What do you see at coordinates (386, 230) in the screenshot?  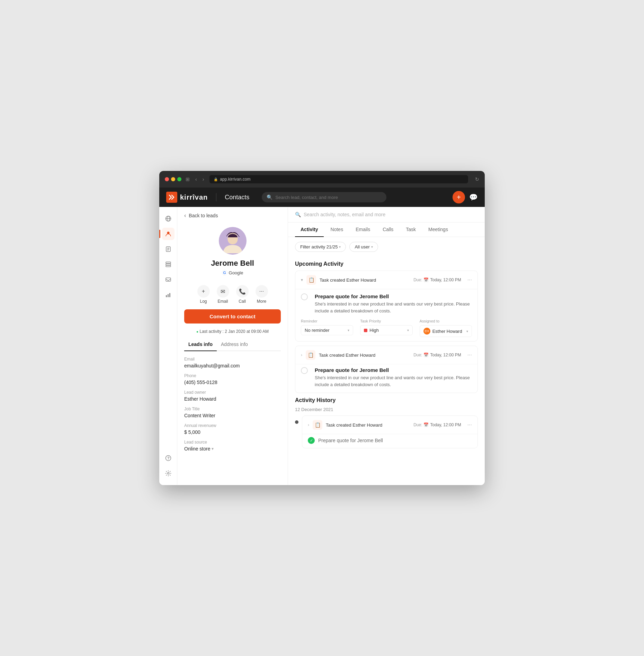 I see `content-tabs: Activity Notes Emails Calls Task Meeting…` at bounding box center [386, 230].